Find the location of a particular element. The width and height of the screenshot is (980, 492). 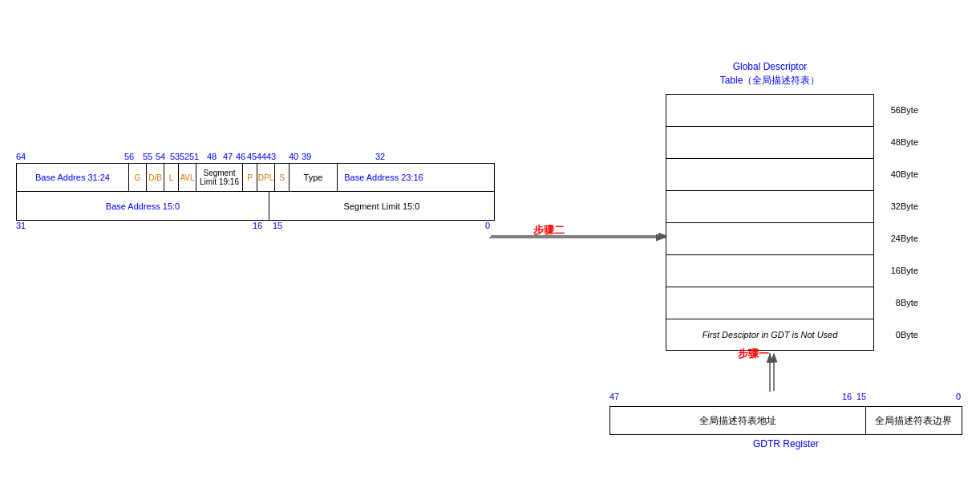

descriptor-row2: Base Address 15:0 Segment Limit 15:0 is located at coordinates (255, 206).